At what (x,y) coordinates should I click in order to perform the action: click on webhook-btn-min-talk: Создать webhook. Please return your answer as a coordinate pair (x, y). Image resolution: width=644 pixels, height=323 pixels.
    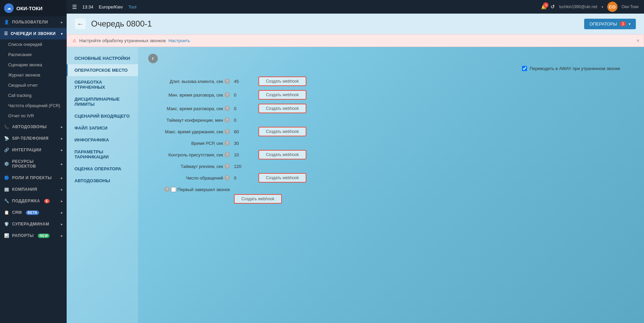
    Looking at the image, I should click on (282, 95).